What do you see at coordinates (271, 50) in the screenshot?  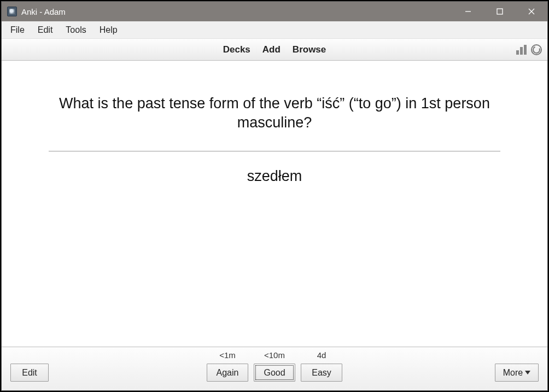 I see `nav-add: Add` at bounding box center [271, 50].